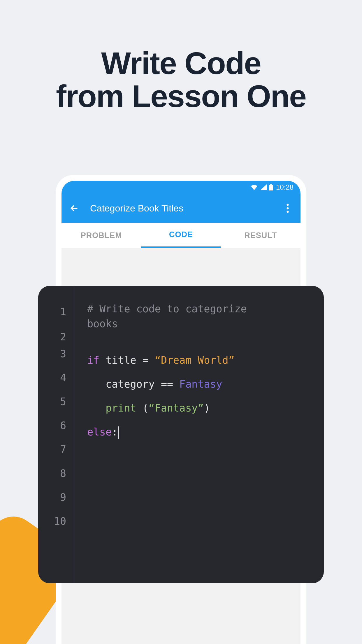  I want to click on code-line: books, so click(205, 327).